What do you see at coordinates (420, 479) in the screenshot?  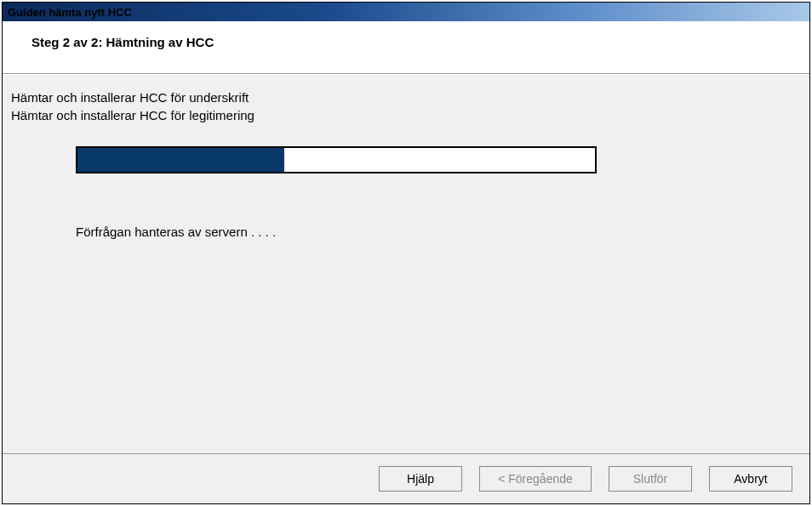 I see `help-button: Hjälp` at bounding box center [420, 479].